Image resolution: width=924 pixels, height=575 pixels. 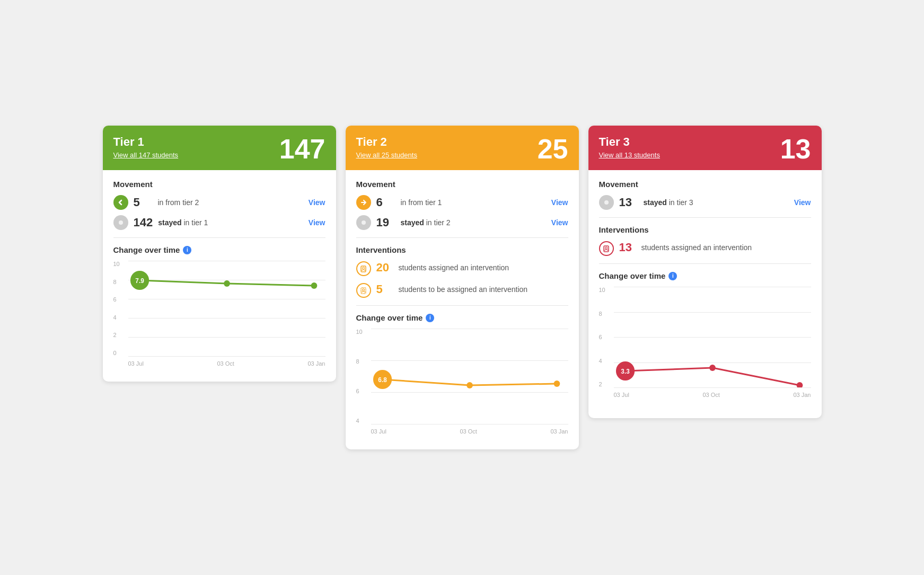 What do you see at coordinates (716, 202) in the screenshot?
I see `tier3-movement-text-stayed: stayed in tier 3` at bounding box center [716, 202].